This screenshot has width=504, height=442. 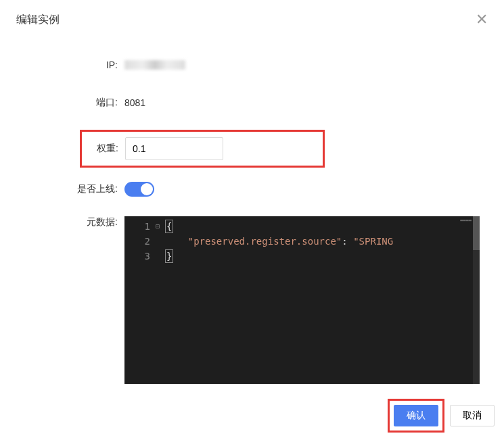 What do you see at coordinates (140, 300) in the screenshot?
I see `editor-gutter: 1 2 3` at bounding box center [140, 300].